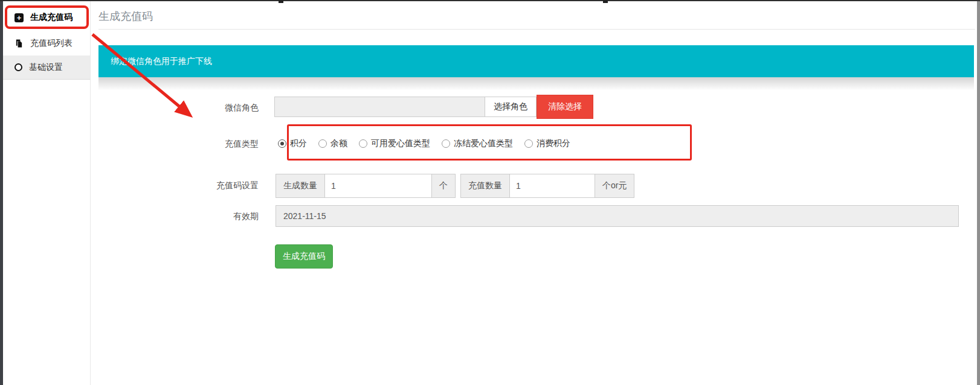 The height and width of the screenshot is (385, 980). I want to click on sidebar-item-label: 基础设置, so click(46, 68).